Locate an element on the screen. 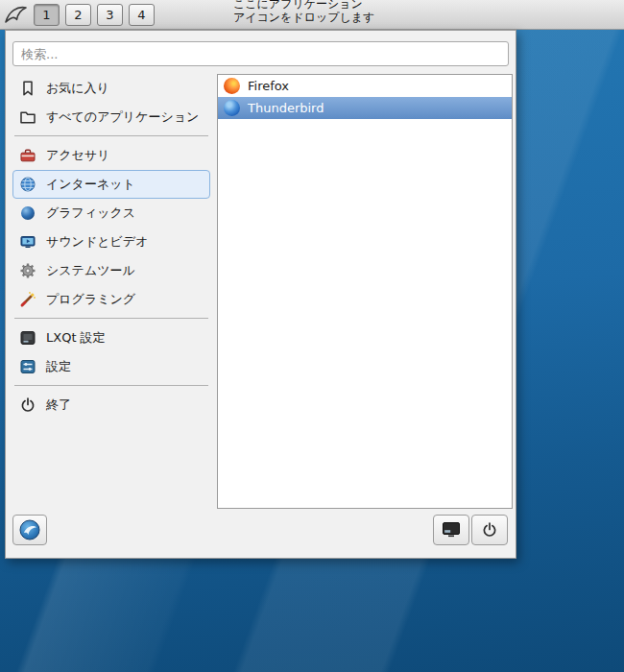 Image resolution: width=624 pixels, height=672 pixels. category-label: アクセサリ is located at coordinates (79, 156).